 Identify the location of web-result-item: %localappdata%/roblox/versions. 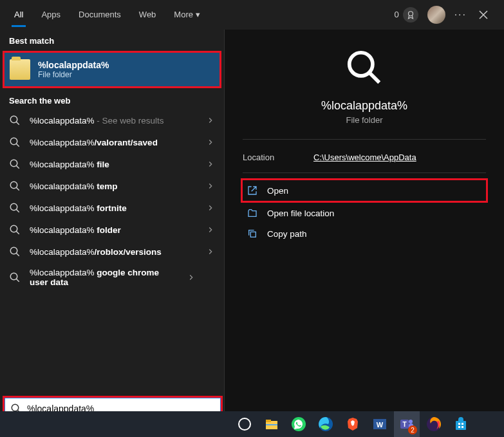
(112, 252).